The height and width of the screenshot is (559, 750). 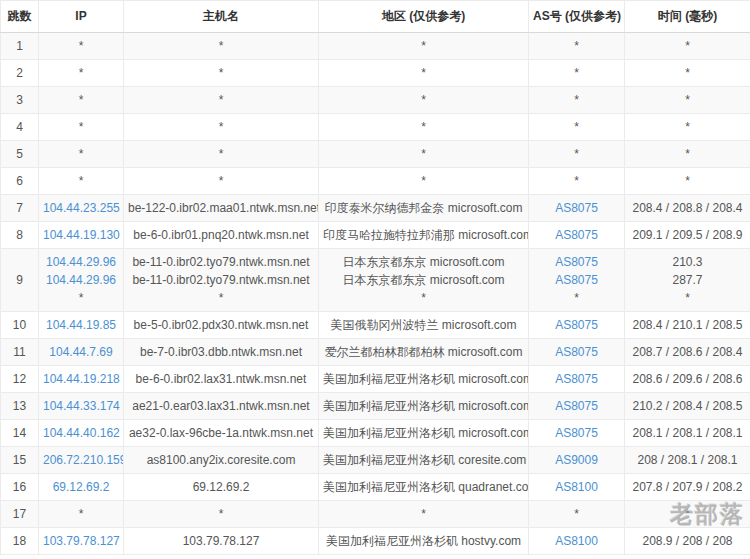 I want to click on region-value: 印度马哈拉施特拉邦浦那 microsoft.com, so click(x=424, y=235).